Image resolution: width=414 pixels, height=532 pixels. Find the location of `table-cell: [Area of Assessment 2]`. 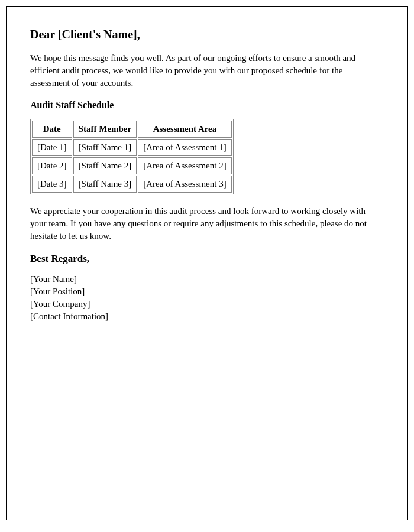

table-cell: [Area of Assessment 2] is located at coordinates (185, 166).